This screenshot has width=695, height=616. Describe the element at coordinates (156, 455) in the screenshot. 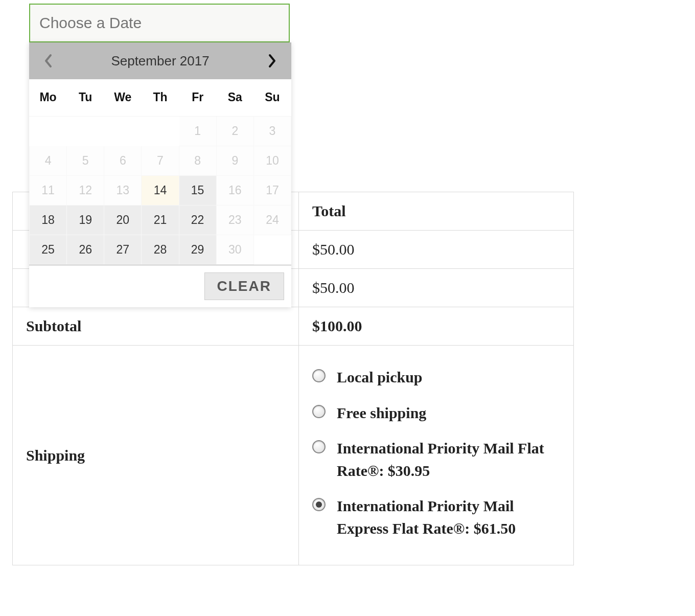

I see `shipping-label: Shipping` at that location.